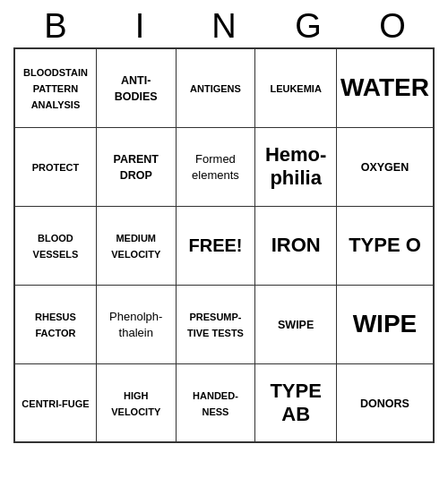 The width and height of the screenshot is (448, 487). Describe the element at coordinates (56, 167) in the screenshot. I see `cell-text-1-0: PROTECT` at that location.